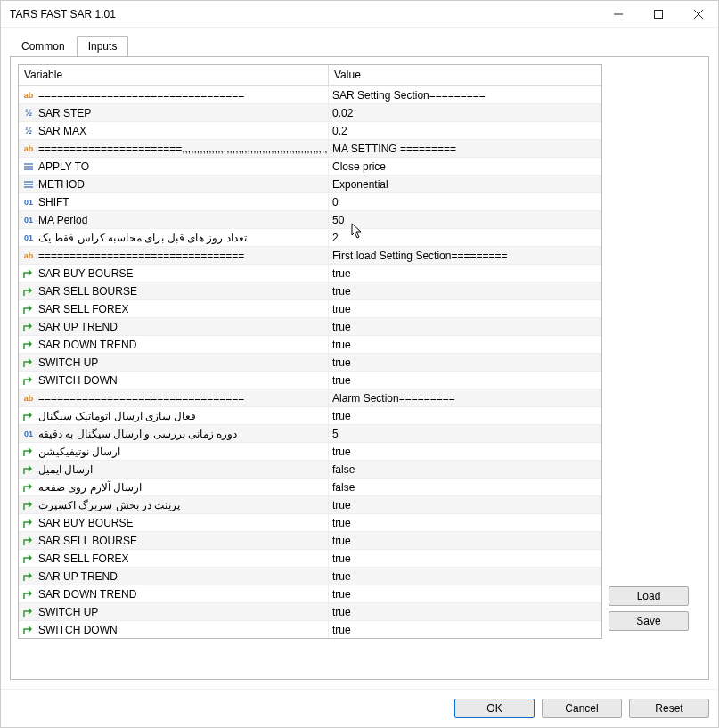 Image resolution: width=719 pixels, height=728 pixels. Describe the element at coordinates (174, 219) in the screenshot. I see `variable-cell: 01MA Period` at that location.